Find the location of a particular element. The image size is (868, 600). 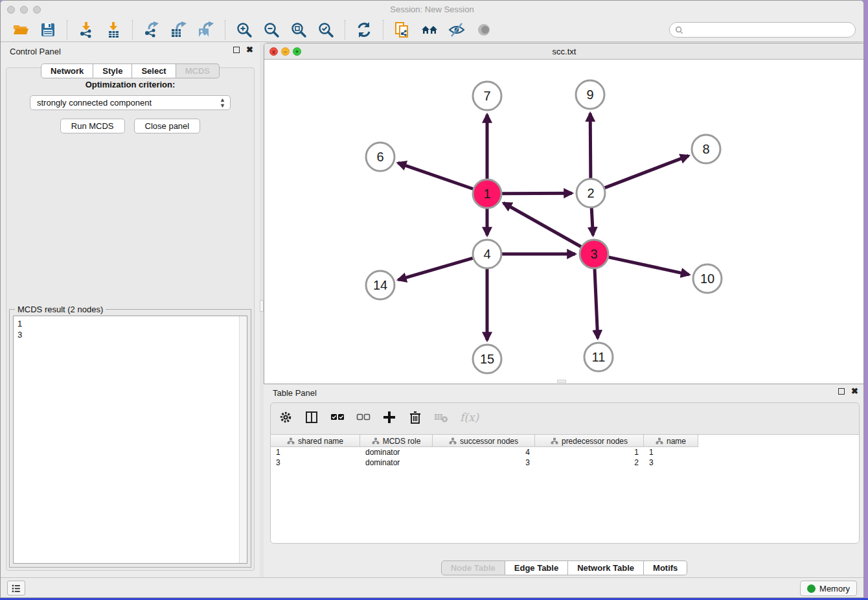

delete-column-icon is located at coordinates (415, 417).